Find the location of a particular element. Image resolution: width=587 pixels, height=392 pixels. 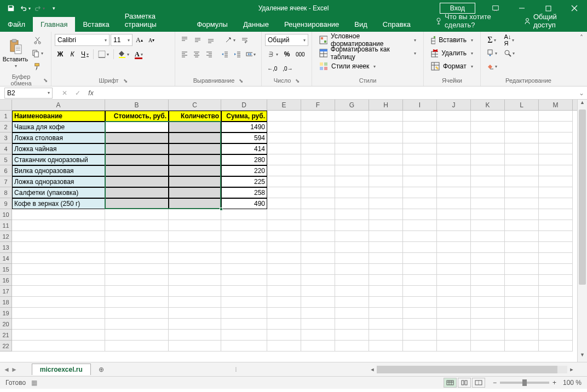

align-launcher-icon: ⬊ is located at coordinates (241, 81).